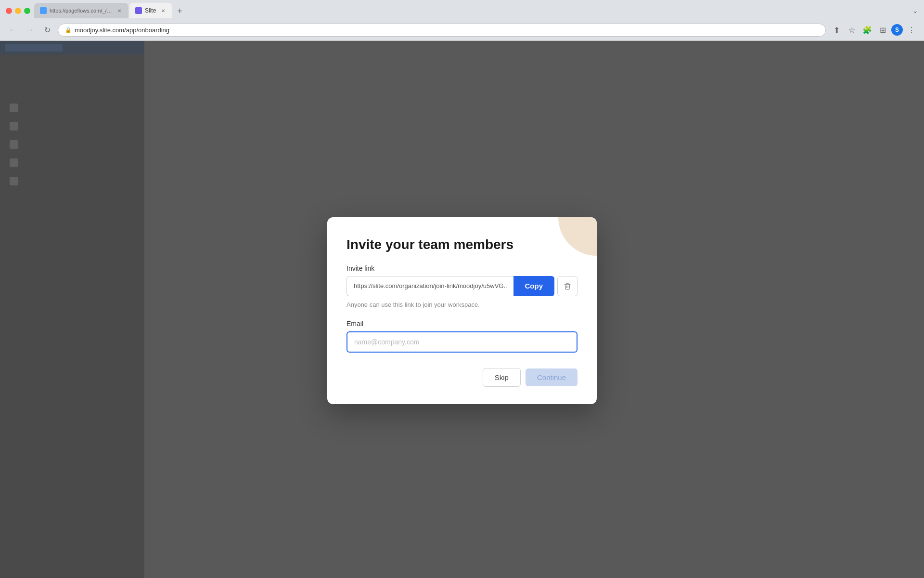 The width and height of the screenshot is (924, 578). What do you see at coordinates (18, 11) in the screenshot?
I see `minimize-window-button` at bounding box center [18, 11].